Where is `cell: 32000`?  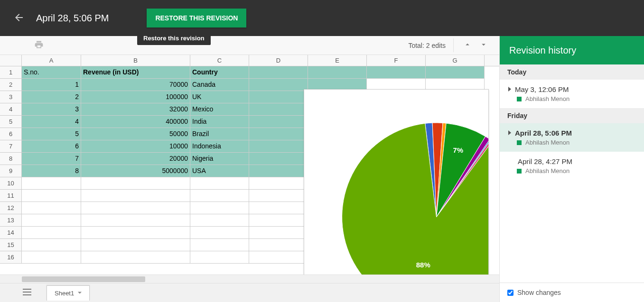 cell: 32000 is located at coordinates (136, 110).